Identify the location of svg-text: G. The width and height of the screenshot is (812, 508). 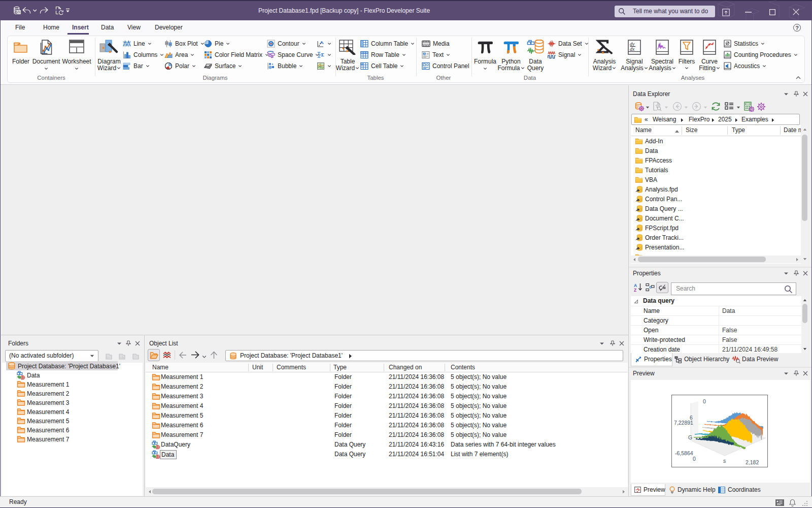
(690, 437).